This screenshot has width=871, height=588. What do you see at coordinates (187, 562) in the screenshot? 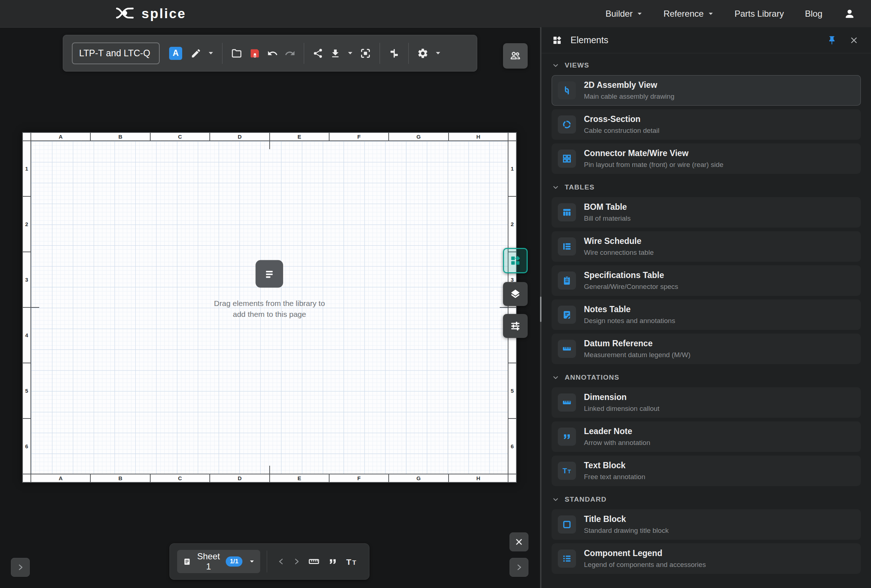
I see `document-icon` at bounding box center [187, 562].